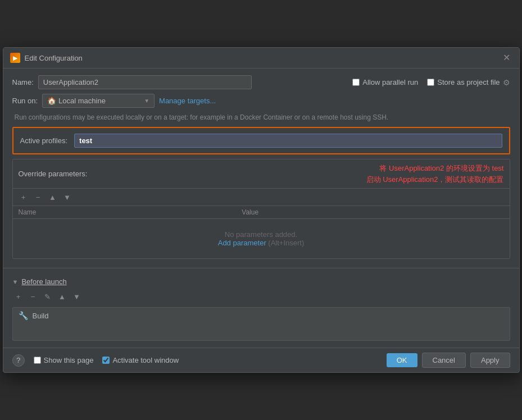 Image resolution: width=522 pixels, height=420 pixels. What do you see at coordinates (15, 58) in the screenshot?
I see `app-icon: ▶` at bounding box center [15, 58].